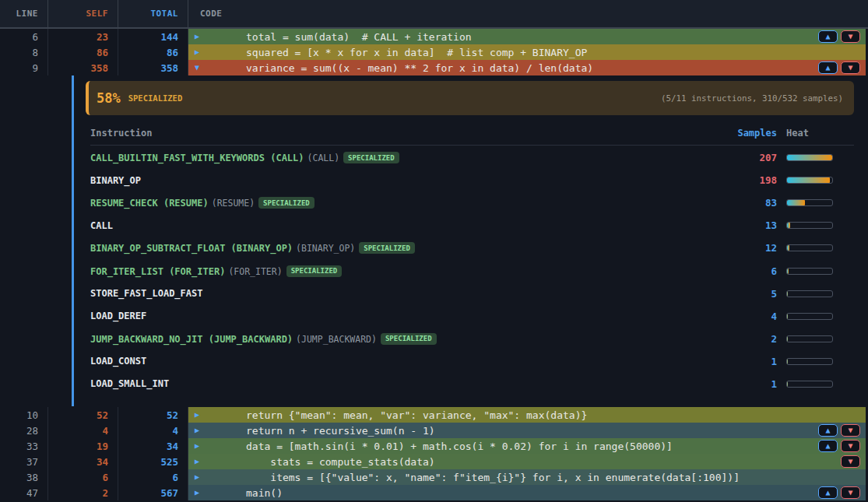 The image size is (868, 502). I want to click on instruction-name: LOAD_CONST, so click(399, 361).